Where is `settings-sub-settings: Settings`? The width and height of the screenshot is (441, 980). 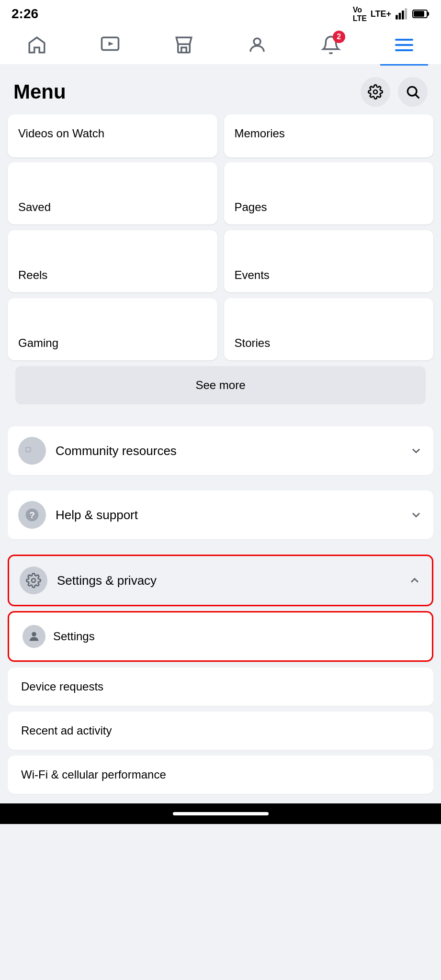
settings-sub-settings: Settings is located at coordinates (220, 636).